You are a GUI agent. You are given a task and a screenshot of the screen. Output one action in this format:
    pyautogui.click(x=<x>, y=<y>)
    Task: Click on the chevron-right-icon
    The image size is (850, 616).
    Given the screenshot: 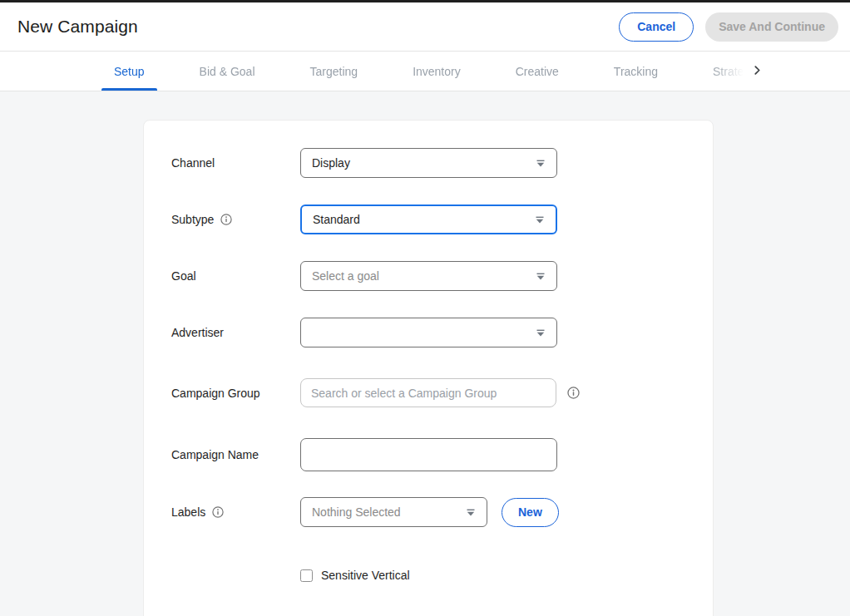 What is the action you would take?
    pyautogui.click(x=757, y=71)
    